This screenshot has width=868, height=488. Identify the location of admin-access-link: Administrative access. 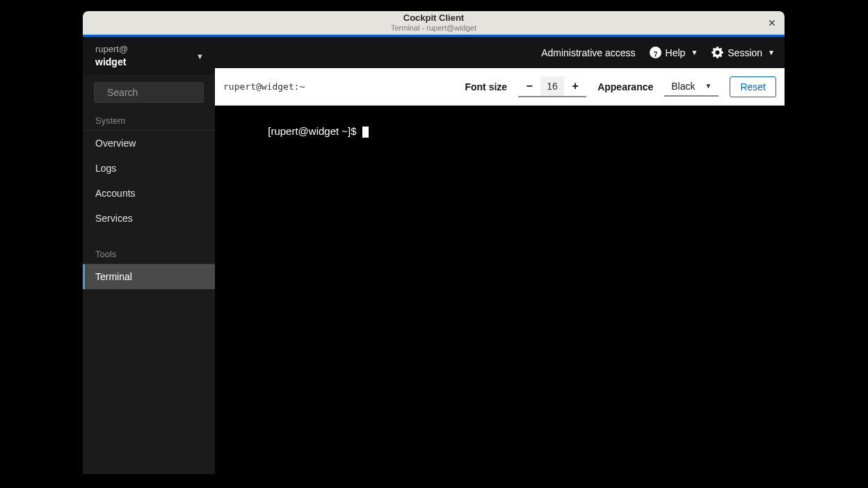
(588, 53).